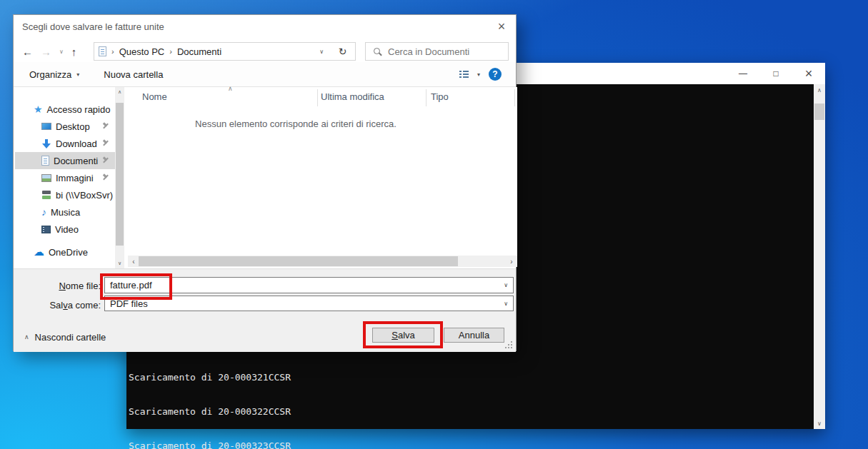 This screenshot has height=449, width=868. Describe the element at coordinates (120, 178) in the screenshot. I see `sidebar-scrollbar: ∧ ∨` at that location.